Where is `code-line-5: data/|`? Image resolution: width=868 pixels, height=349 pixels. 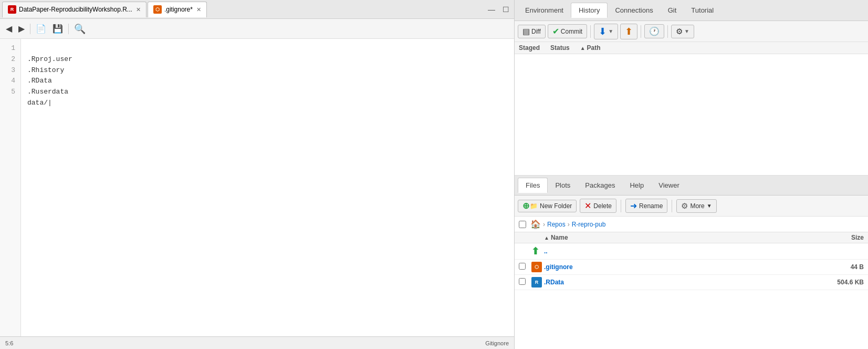
code-line-5: data/| is located at coordinates (40, 103).